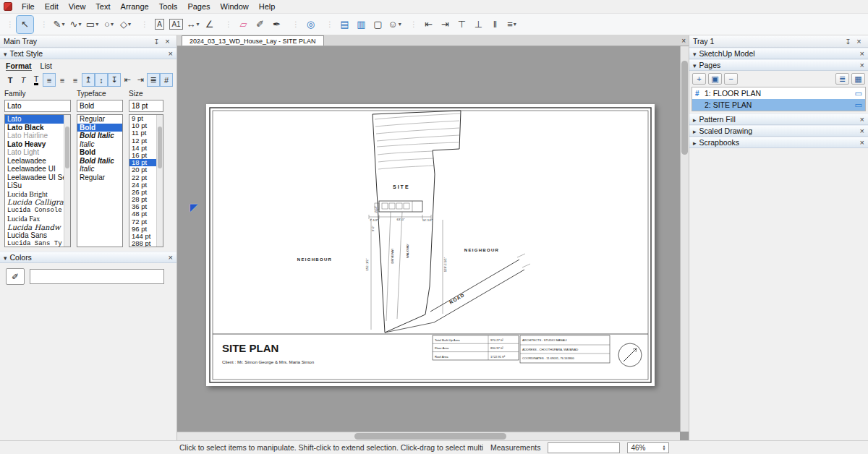 This screenshot has width=868, height=454. What do you see at coordinates (140, 80) in the screenshot?
I see `increase-indent-button: ⇥` at bounding box center [140, 80].